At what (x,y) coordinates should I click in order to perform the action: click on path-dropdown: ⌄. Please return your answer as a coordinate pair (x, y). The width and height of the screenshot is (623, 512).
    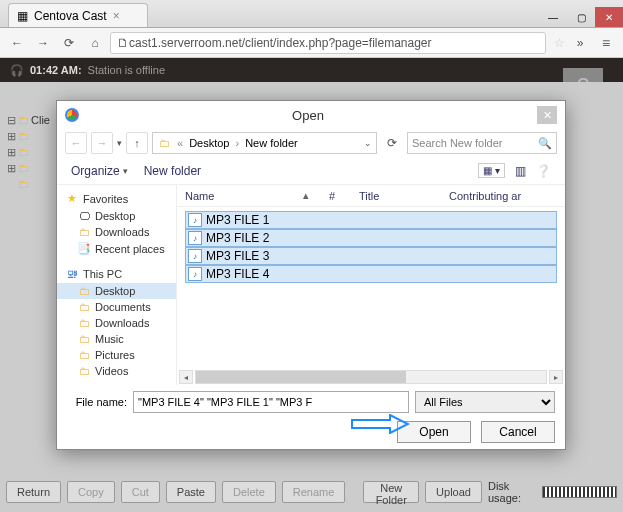
    Looking at the image, I should click on (368, 143).